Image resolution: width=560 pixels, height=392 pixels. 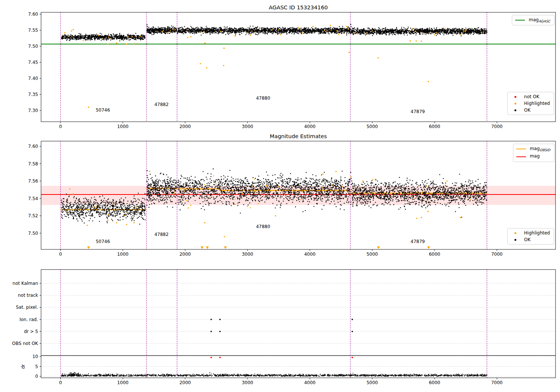 I want to click on legend-top-markers: not OK Highlighted OK, so click(x=531, y=103).